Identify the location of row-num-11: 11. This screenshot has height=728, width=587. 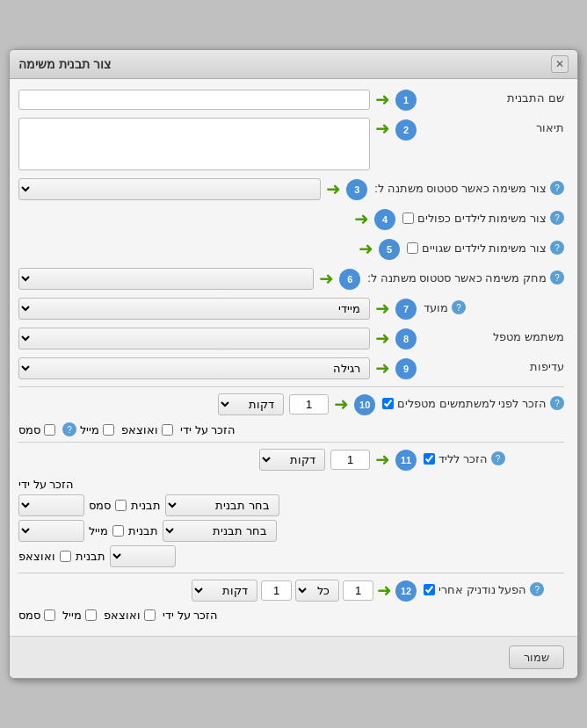
(406, 460).